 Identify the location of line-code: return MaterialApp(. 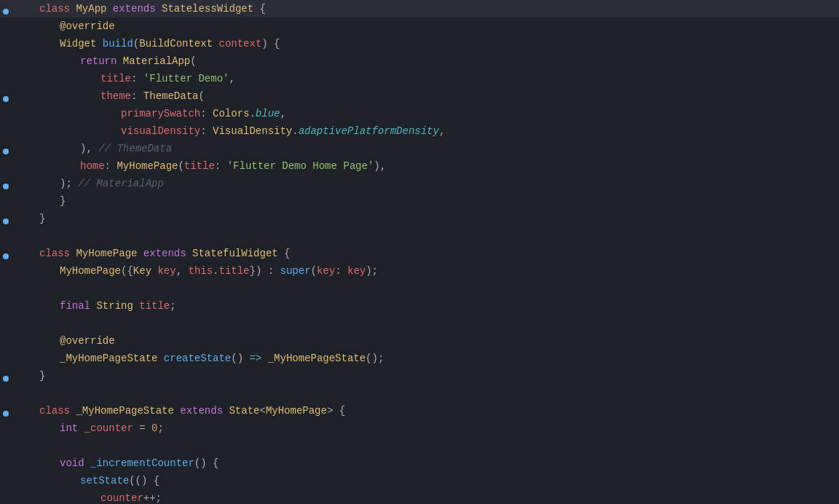
(438, 61).